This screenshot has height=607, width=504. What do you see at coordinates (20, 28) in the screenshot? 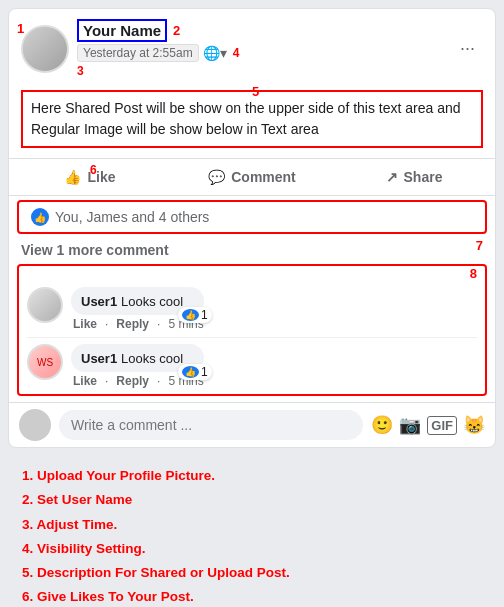
I see `badge-1: 1` at bounding box center [20, 28].